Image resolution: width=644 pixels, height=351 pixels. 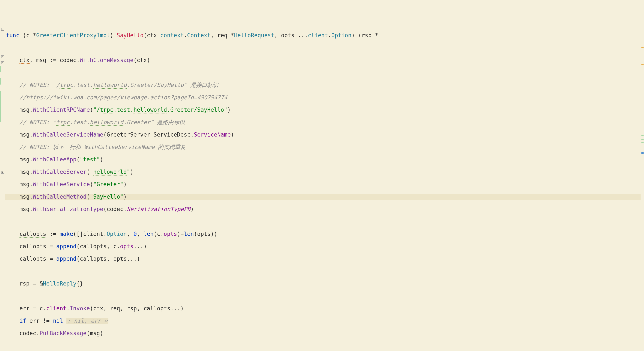 What do you see at coordinates (92, 172) in the screenshot?
I see `string: "` at bounding box center [92, 172].